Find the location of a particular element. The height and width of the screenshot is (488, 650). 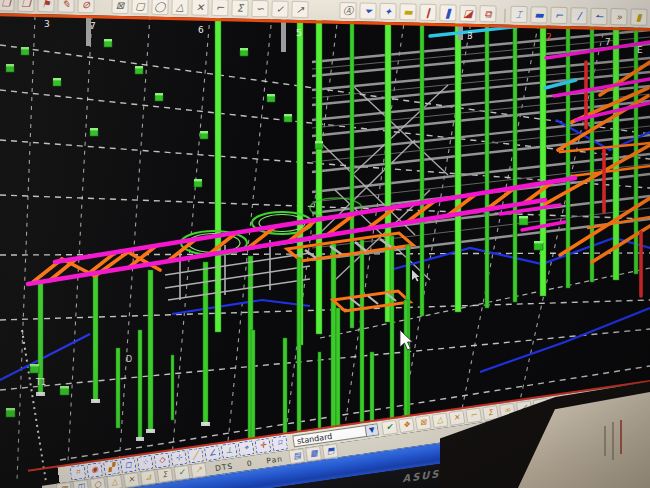

grid-label: T1 is located at coordinates (40, 382).